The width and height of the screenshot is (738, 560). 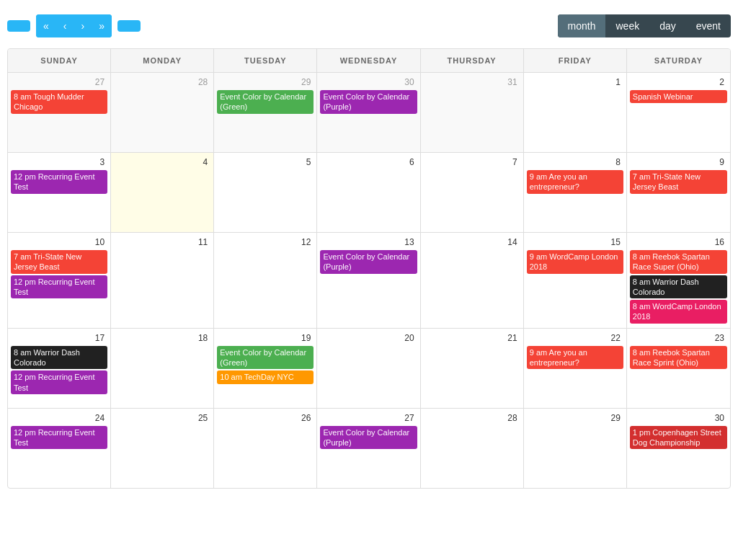 What do you see at coordinates (679, 311) in the screenshot?
I see `calendar-event: 8 am WordCamp London 2018` at bounding box center [679, 311].